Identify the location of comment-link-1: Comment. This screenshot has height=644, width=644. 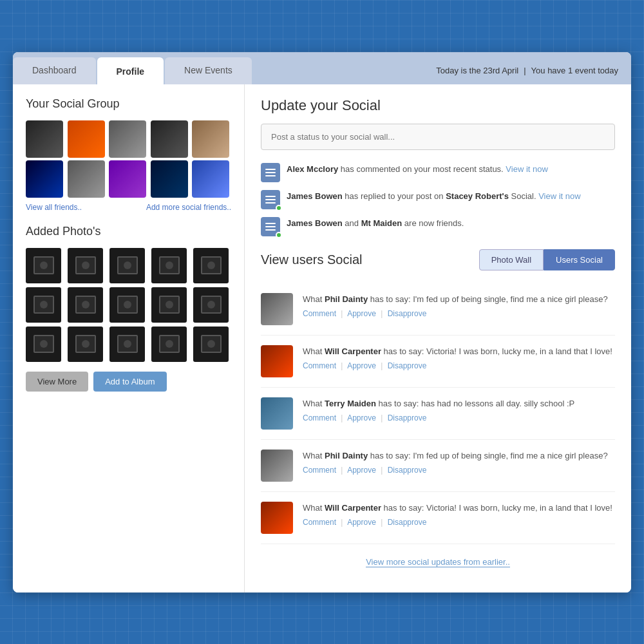
(319, 314).